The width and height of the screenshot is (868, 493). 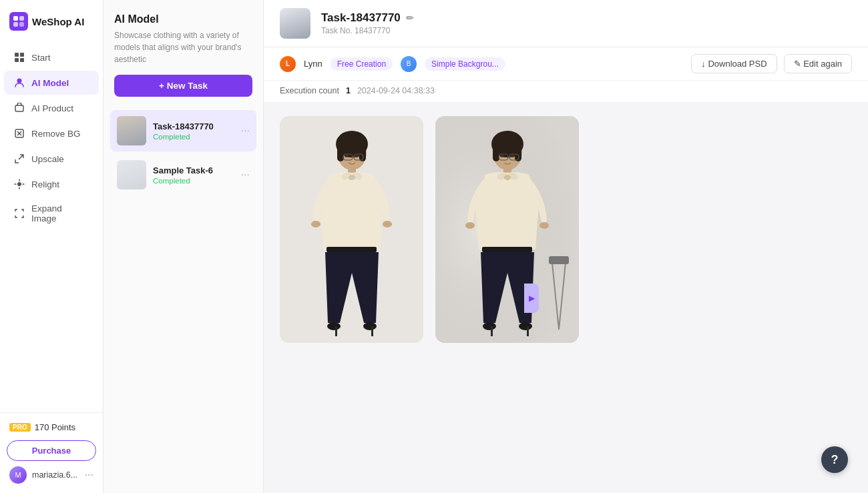 I want to click on task-info-1: Sample Task-6 Completed, so click(x=194, y=175).